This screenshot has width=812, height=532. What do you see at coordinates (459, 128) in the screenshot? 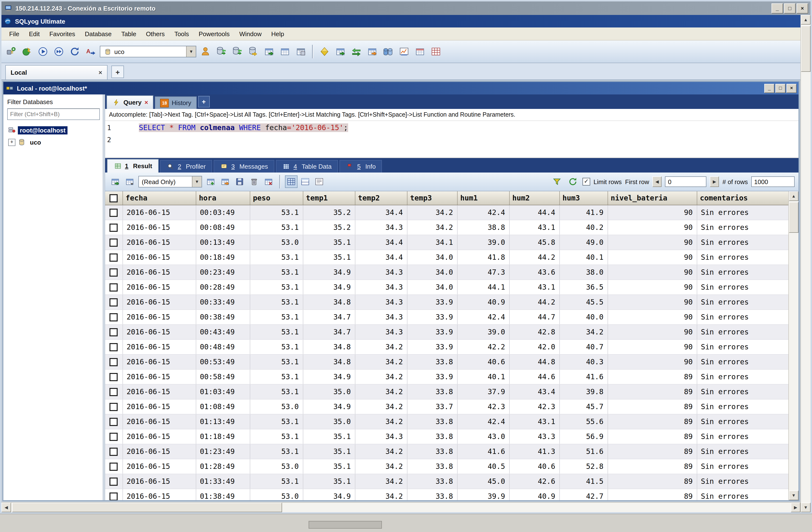
I see `sql-line-1: SELECT * FROM colmenaa WHERE fecha='2016…` at bounding box center [459, 128].